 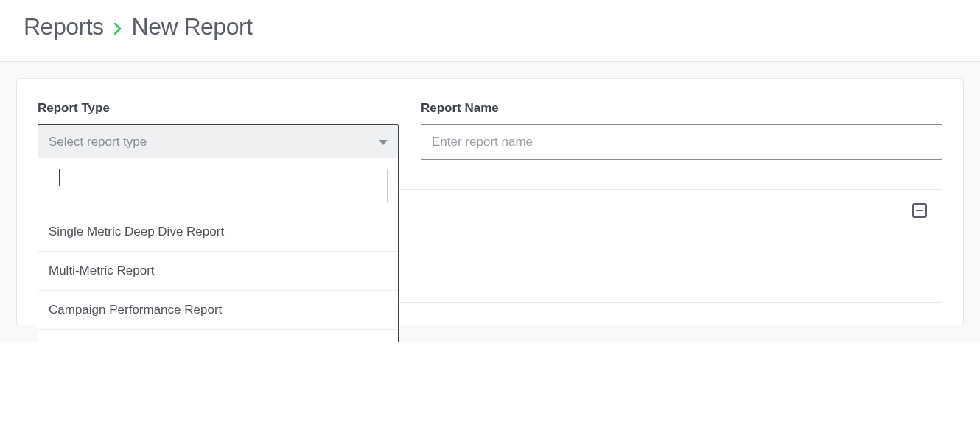 I want to click on minus-icon, so click(x=920, y=211).